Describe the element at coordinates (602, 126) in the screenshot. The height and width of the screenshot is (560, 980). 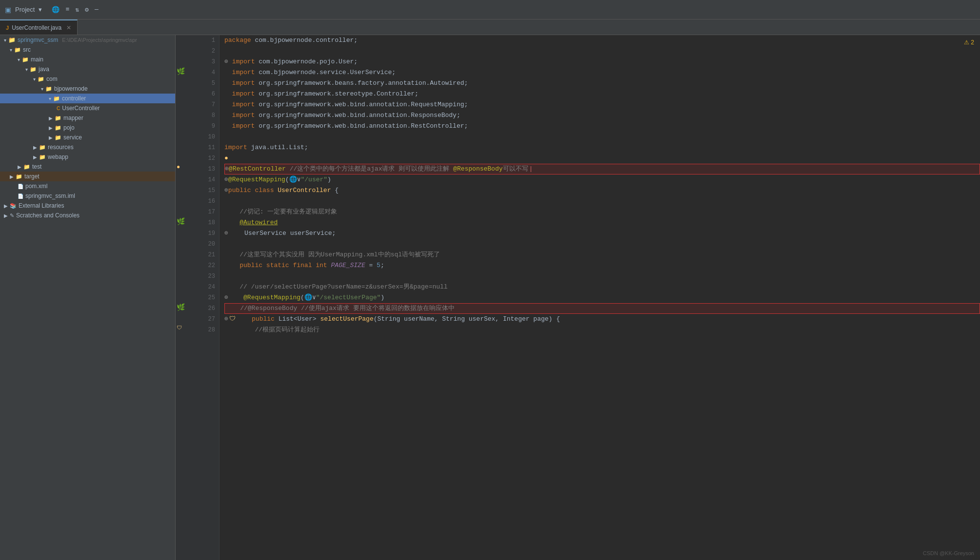
I see `code-line-9: import org.springframework.web.bind.anno…` at that location.